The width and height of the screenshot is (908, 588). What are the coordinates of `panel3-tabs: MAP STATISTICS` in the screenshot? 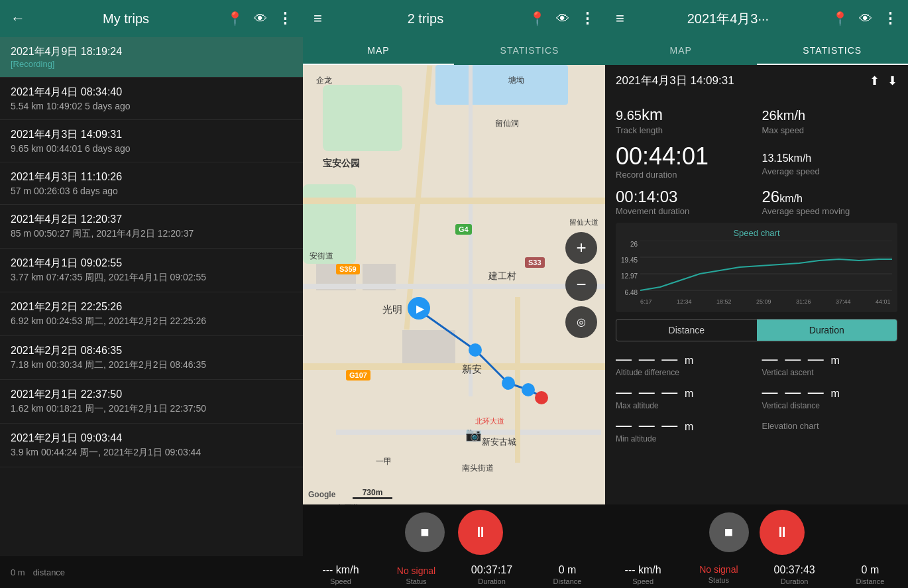 It's located at (757, 51).